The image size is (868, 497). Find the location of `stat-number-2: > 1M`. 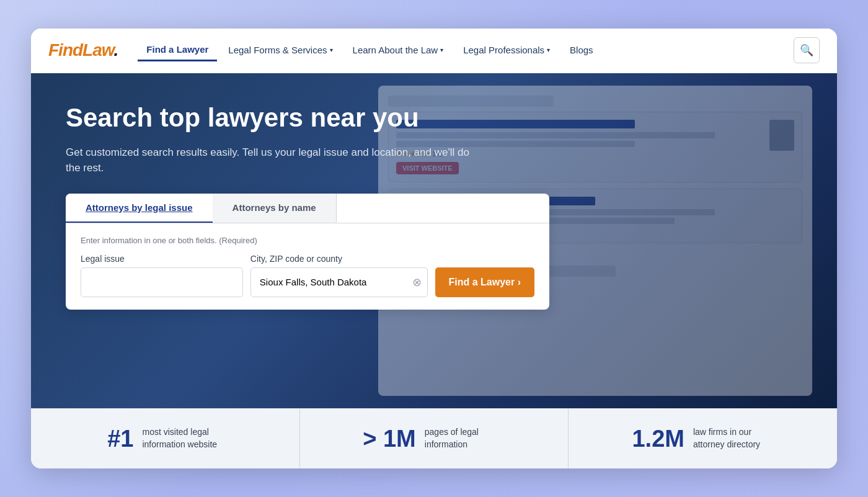

stat-number-2: > 1M is located at coordinates (389, 439).